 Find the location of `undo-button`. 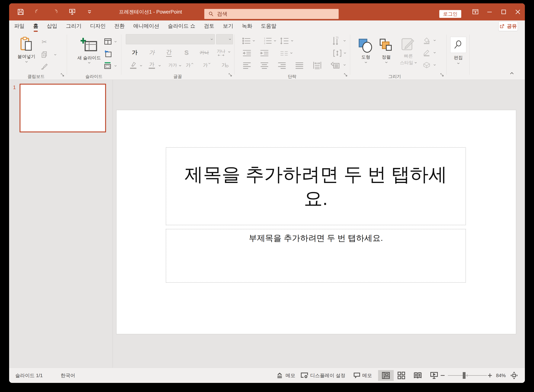

undo-button is located at coordinates (38, 12).